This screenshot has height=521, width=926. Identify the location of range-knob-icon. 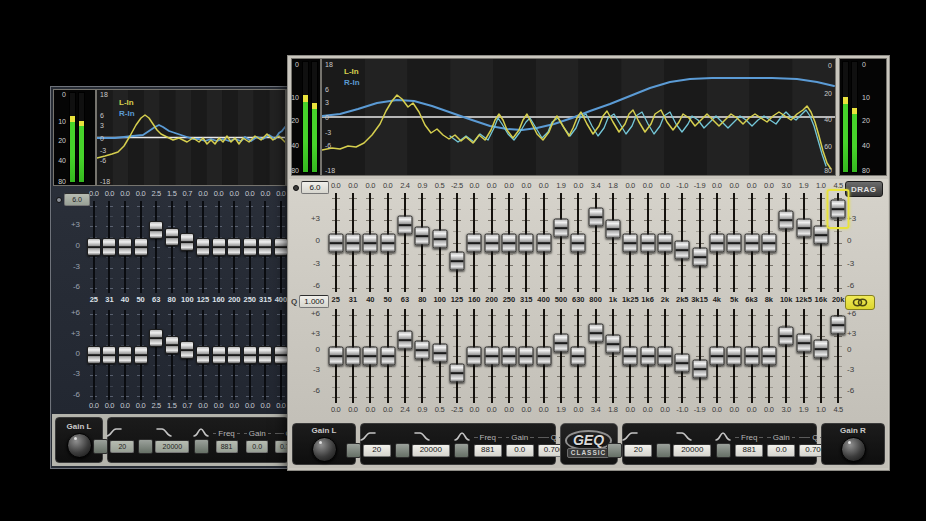
(296, 188).